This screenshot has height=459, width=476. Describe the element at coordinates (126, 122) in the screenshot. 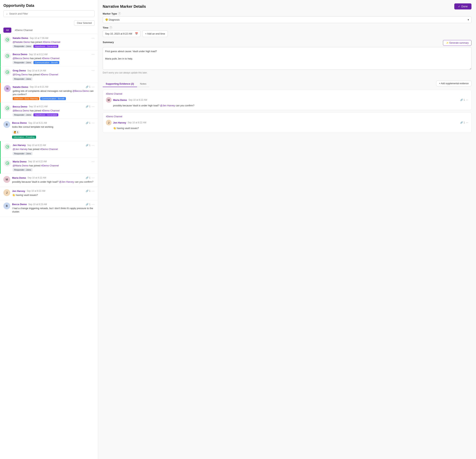

I see `evidence-user: J Jen Harvey Sep 10 at 8:22 AM` at that location.